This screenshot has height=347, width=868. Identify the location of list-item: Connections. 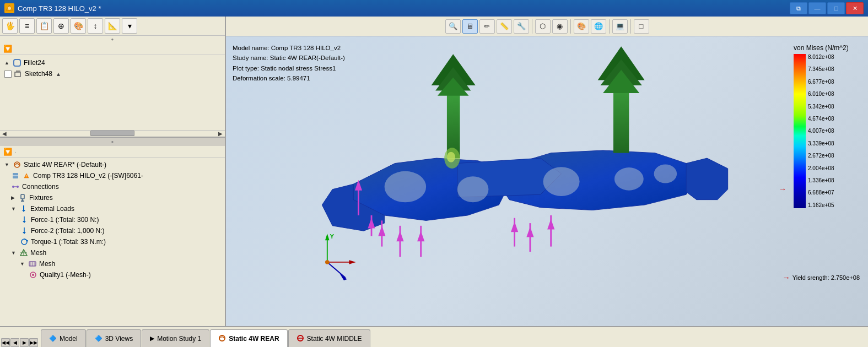
(112, 187).